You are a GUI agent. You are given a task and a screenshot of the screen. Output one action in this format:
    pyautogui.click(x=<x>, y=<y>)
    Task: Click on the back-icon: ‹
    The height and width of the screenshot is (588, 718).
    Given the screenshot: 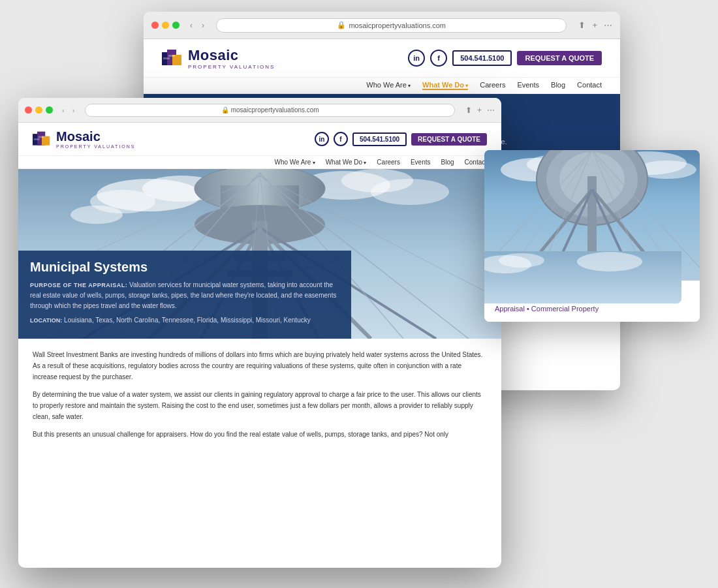 What is the action you would take?
    pyautogui.click(x=191, y=25)
    